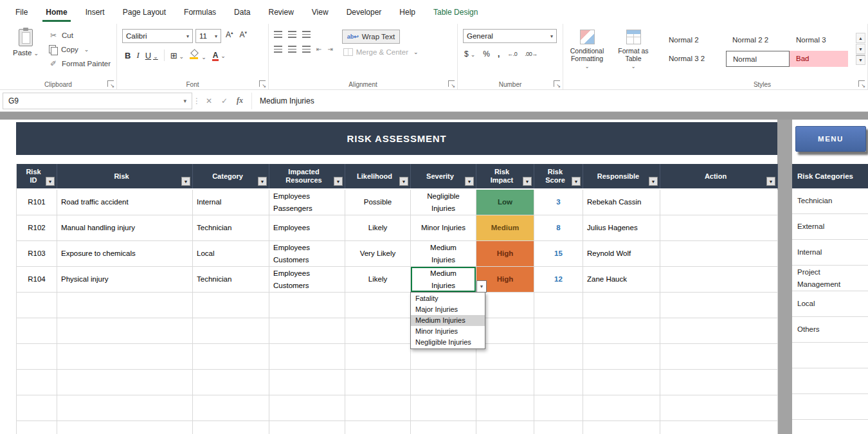 The height and width of the screenshot is (434, 868). I want to click on align-center-icon, so click(292, 49).